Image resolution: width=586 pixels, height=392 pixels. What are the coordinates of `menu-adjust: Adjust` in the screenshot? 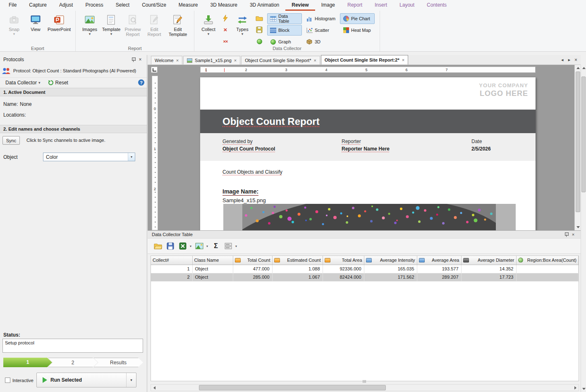 It's located at (66, 5).